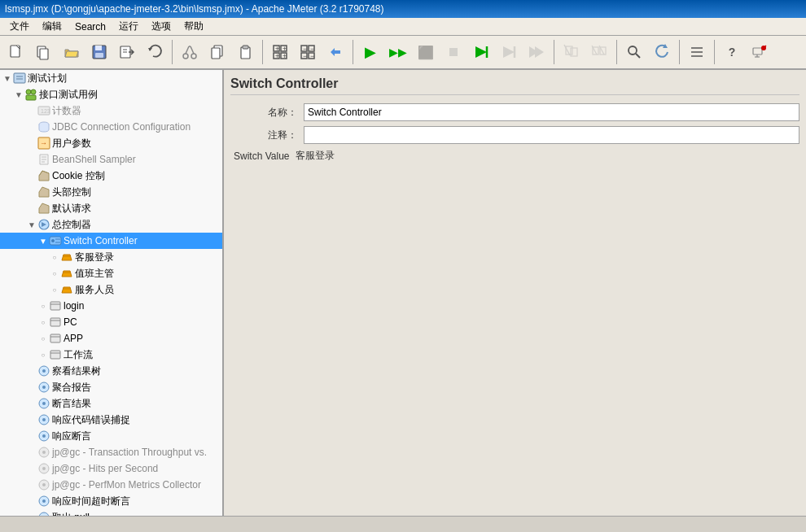 The height and width of the screenshot is (532, 806). What do you see at coordinates (72, 208) in the screenshot?
I see `default-req-label: 默认请求` at bounding box center [72, 208].